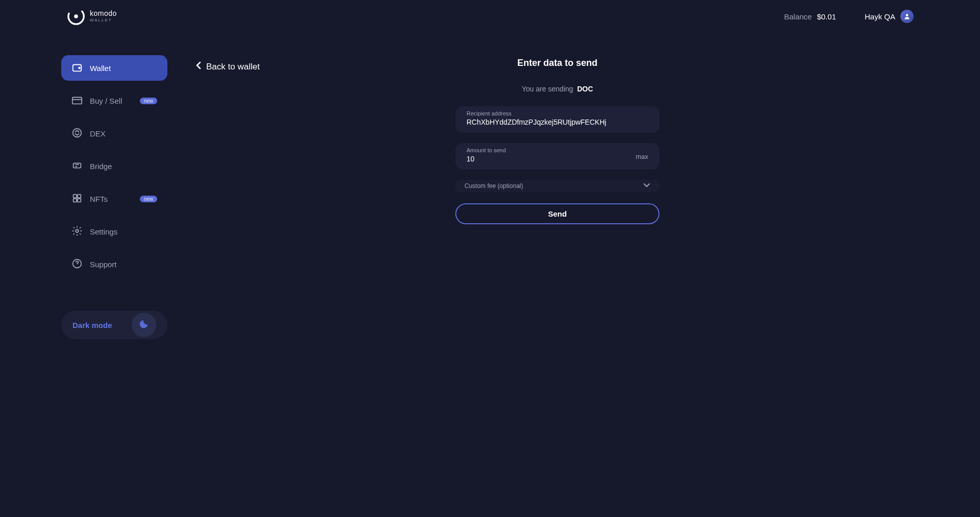 This screenshot has height=517, width=980. What do you see at coordinates (810, 16) in the screenshot?
I see `balance-display: Balance $0.01` at bounding box center [810, 16].